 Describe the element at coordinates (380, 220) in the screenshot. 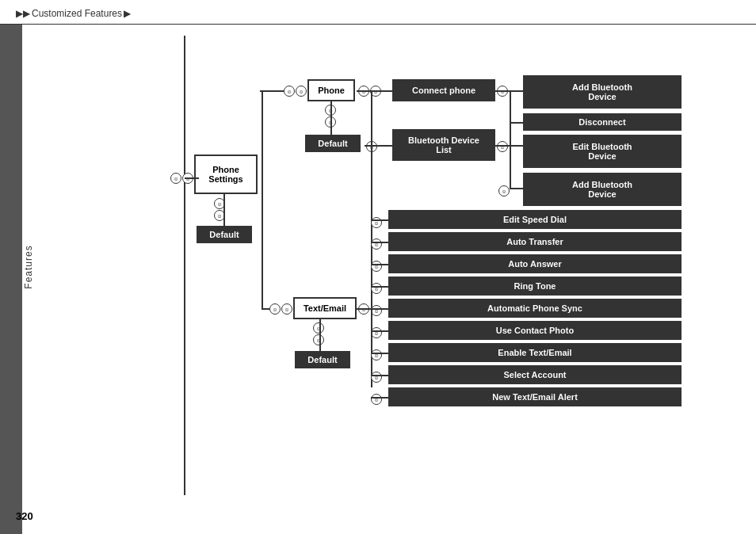

I see `h-line-editspeed` at that location.